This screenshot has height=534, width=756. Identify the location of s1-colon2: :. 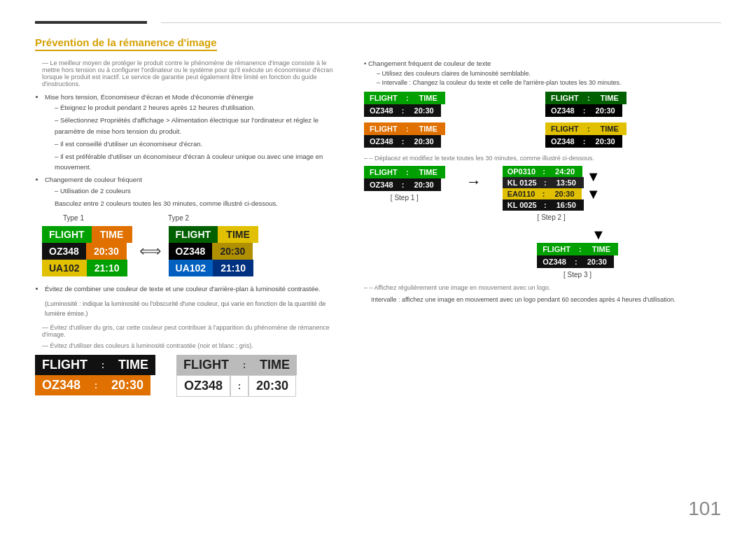
(403, 185).